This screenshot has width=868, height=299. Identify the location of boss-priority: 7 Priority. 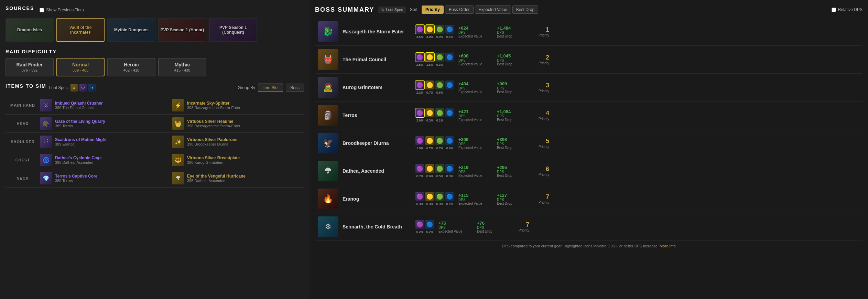
(522, 227).